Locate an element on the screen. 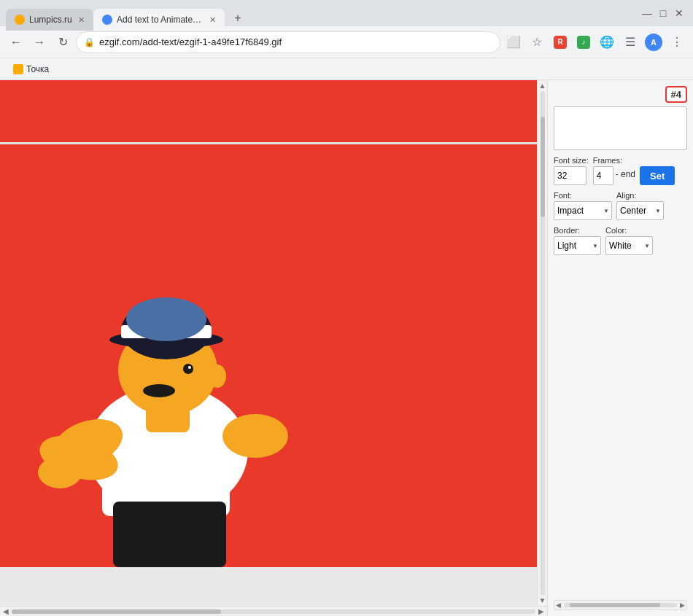 The width and height of the screenshot is (693, 616). frames-separator: - end is located at coordinates (626, 176).